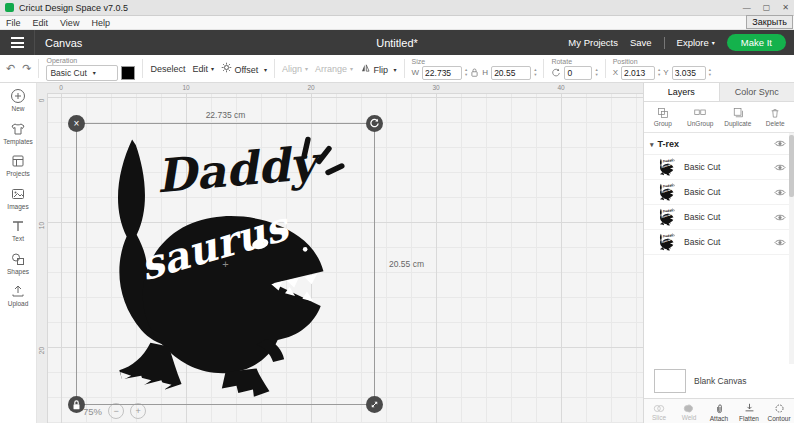  Describe the element at coordinates (18, 259) in the screenshot. I see `shapes-icon` at that location.